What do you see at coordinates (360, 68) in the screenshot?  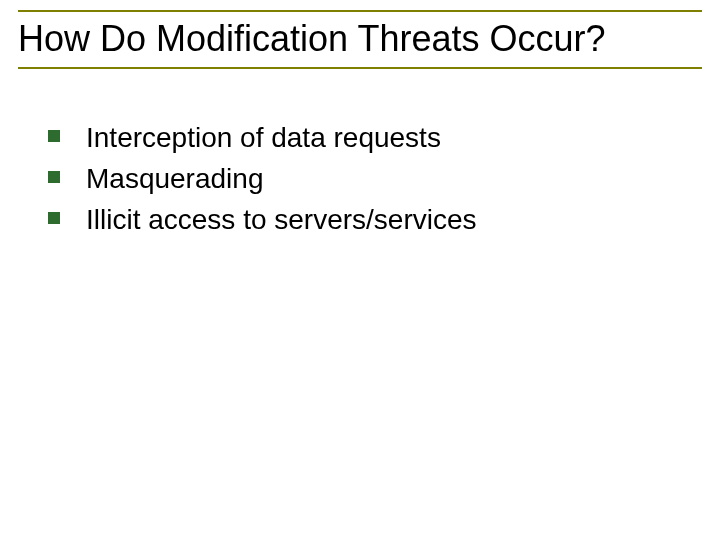 I see `title-rule-bottom` at bounding box center [360, 68].